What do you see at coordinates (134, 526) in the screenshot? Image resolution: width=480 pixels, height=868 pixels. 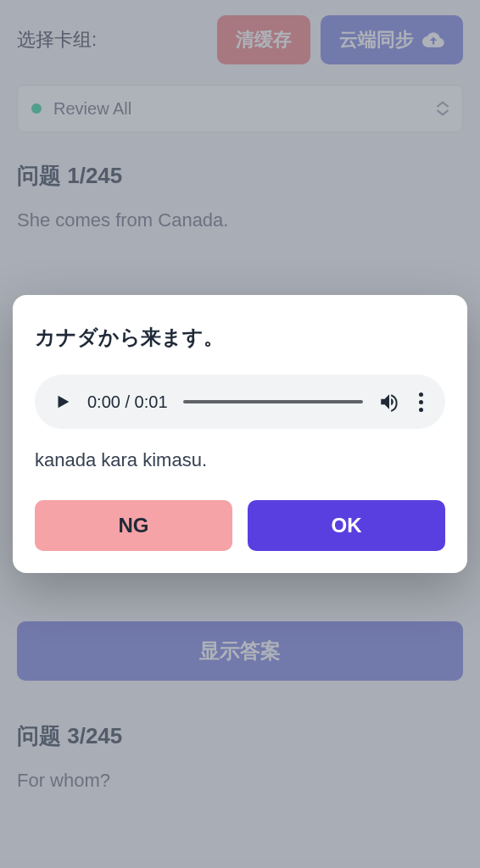 I see `ng-button: NG` at bounding box center [134, 526].